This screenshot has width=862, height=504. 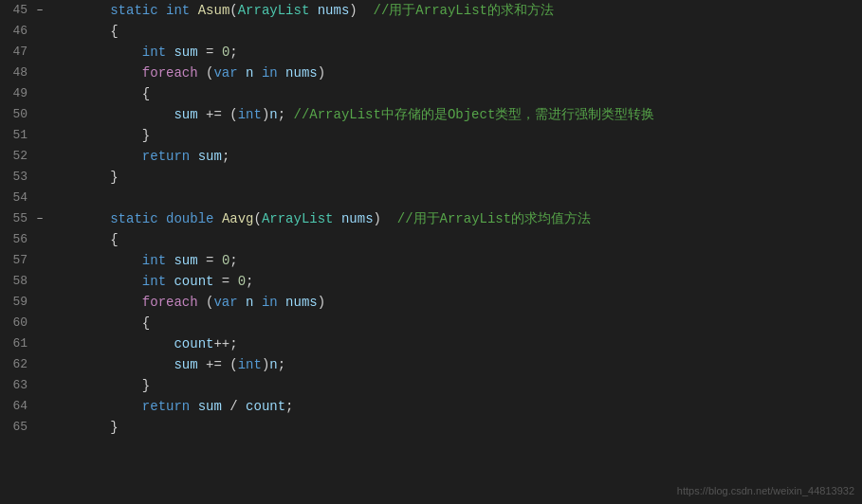 What do you see at coordinates (431, 427) in the screenshot?
I see `line-row: 65 }` at bounding box center [431, 427].